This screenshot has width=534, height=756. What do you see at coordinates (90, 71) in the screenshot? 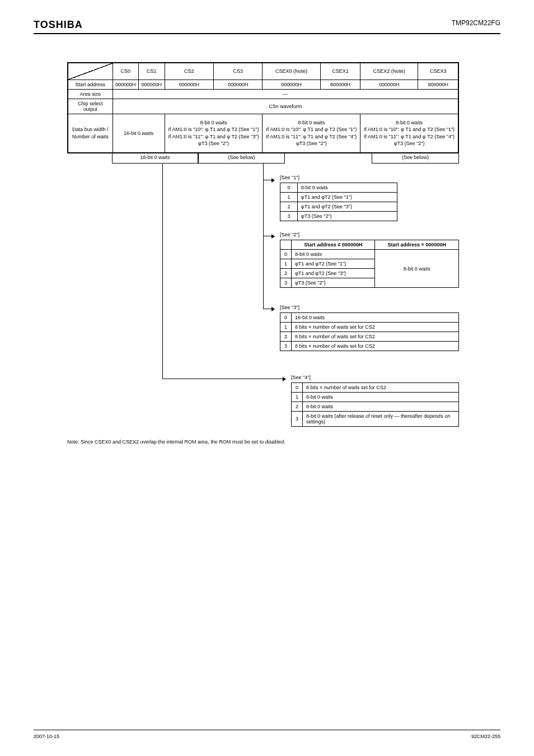
I see `diag-header` at bounding box center [90, 71].